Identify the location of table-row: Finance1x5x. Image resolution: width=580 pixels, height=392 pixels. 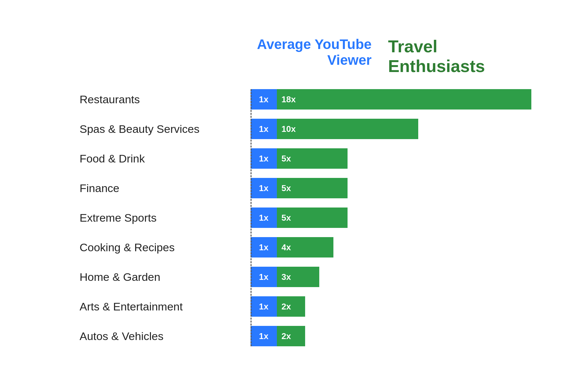
(290, 188).